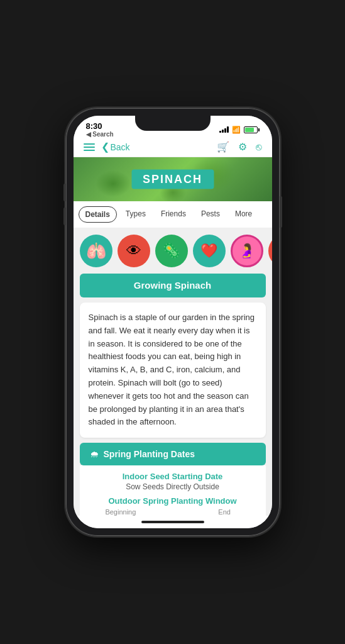 The image size is (345, 644). I want to click on hero-title: SPINACH, so click(172, 179).